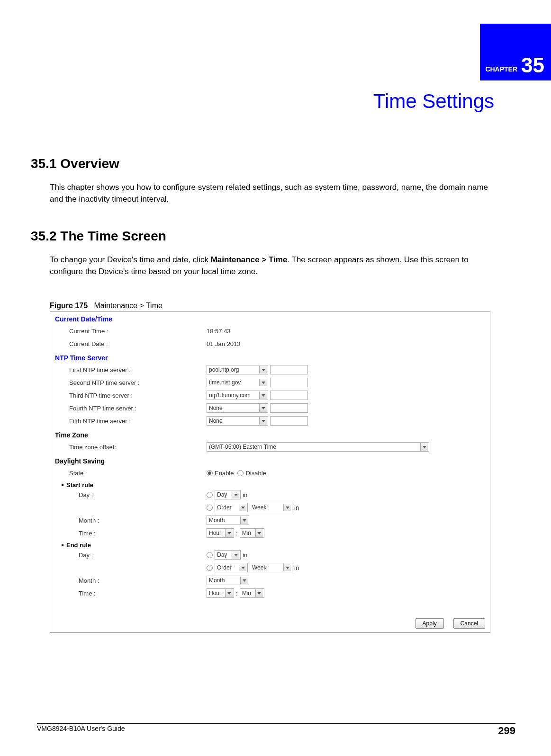  What do you see at coordinates (434, 101) in the screenshot?
I see `chapter-title: Time Settings` at bounding box center [434, 101].